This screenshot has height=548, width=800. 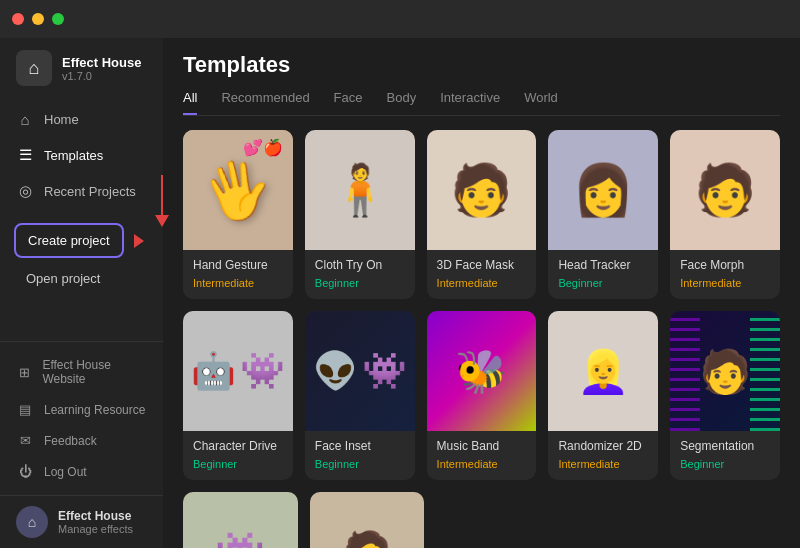 What do you see at coordinates (82, 191) in the screenshot?
I see `sidebar-item-recent: ◎ Recent Projects` at bounding box center [82, 191].